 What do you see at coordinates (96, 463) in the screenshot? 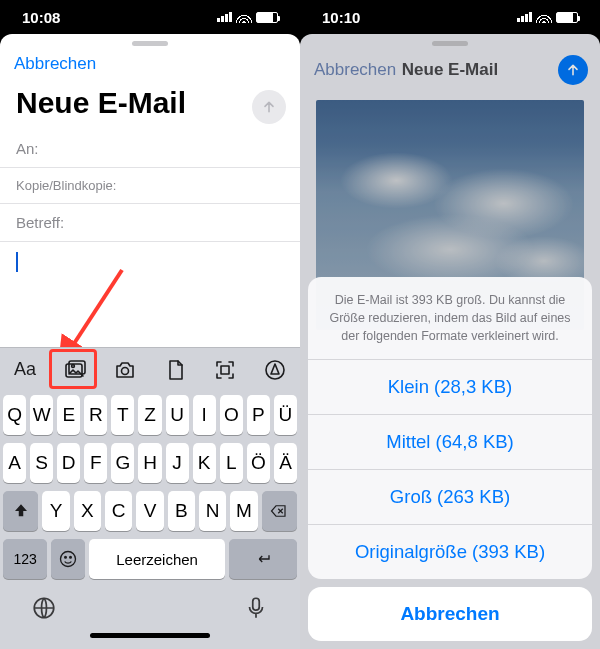
I see `key-f: F` at bounding box center [96, 463].